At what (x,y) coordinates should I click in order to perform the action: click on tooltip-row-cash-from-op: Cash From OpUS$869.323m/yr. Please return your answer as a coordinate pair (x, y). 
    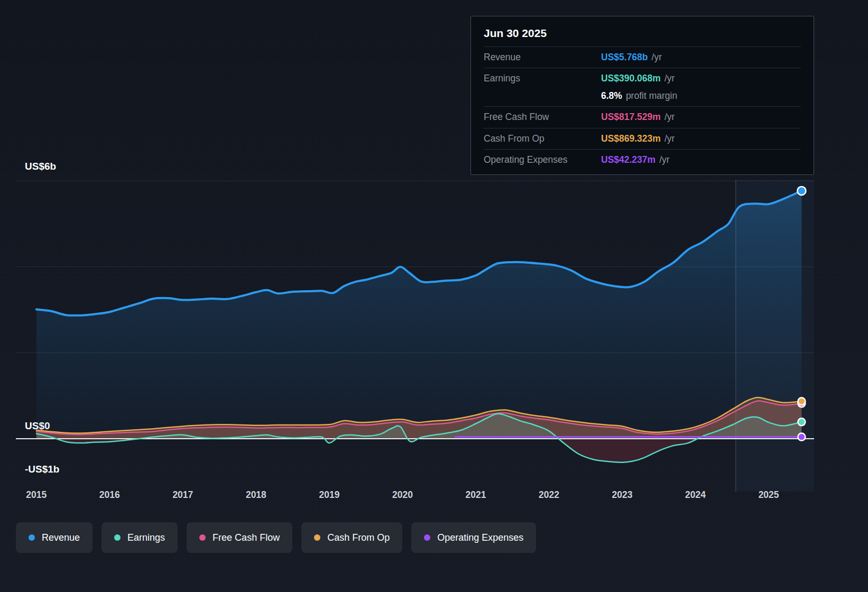
    Looking at the image, I should click on (642, 138).